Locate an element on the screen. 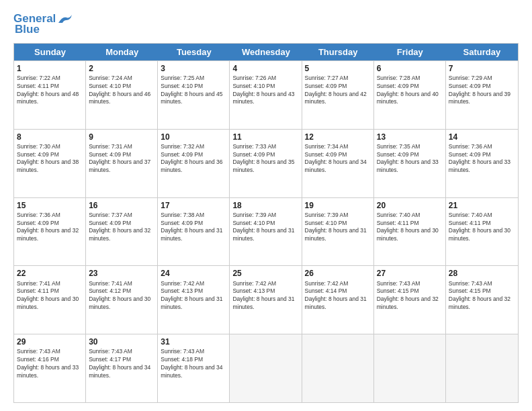 The height and width of the screenshot is (411, 532). cell-info: Sunrise: 7:22 AMSunset: 4:11 PMDaylight:… is located at coordinates (50, 90).